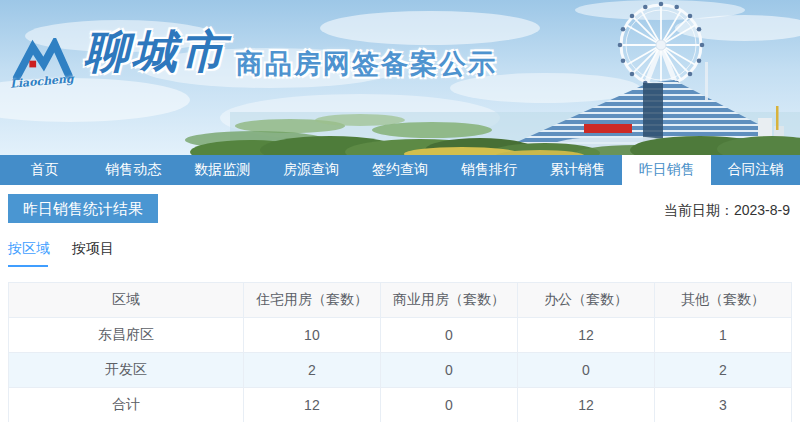 Image resolution: width=800 pixels, height=422 pixels. What do you see at coordinates (93, 254) in the screenshot?
I see `tab-by-project: 按项目` at bounding box center [93, 254].